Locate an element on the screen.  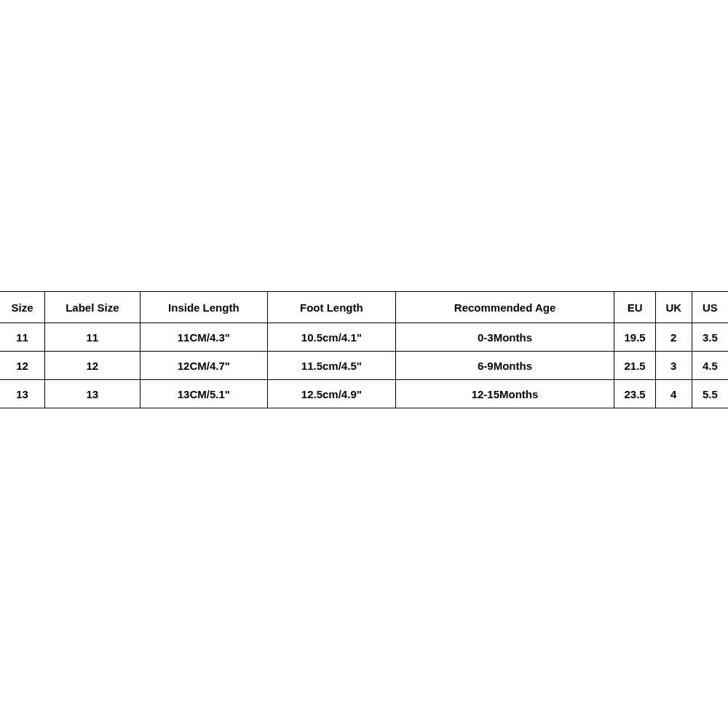
cell-eu: 23.5 is located at coordinates (635, 395).